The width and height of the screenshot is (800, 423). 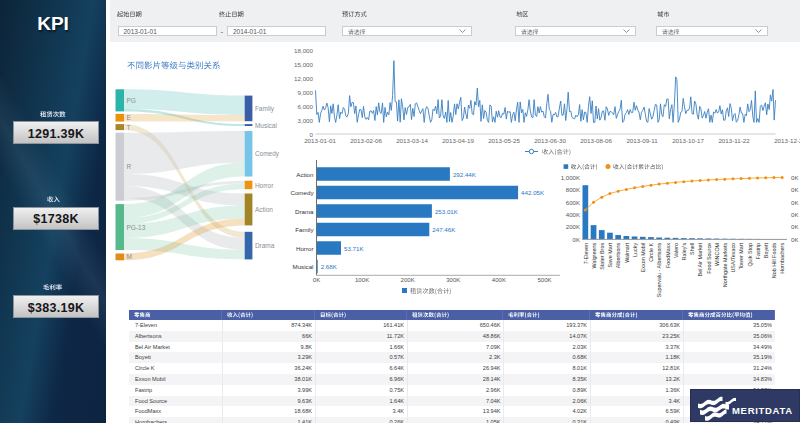 What do you see at coordinates (533, 192) in the screenshot?
I see `svg-text: 442.05K` at bounding box center [533, 192].